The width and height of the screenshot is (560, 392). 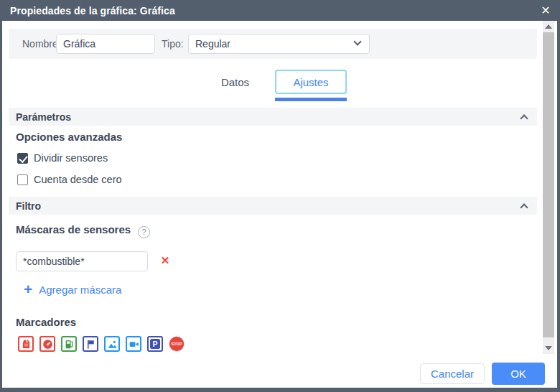 I want to click on tab-ajustes-label: Ajustes, so click(x=310, y=82).